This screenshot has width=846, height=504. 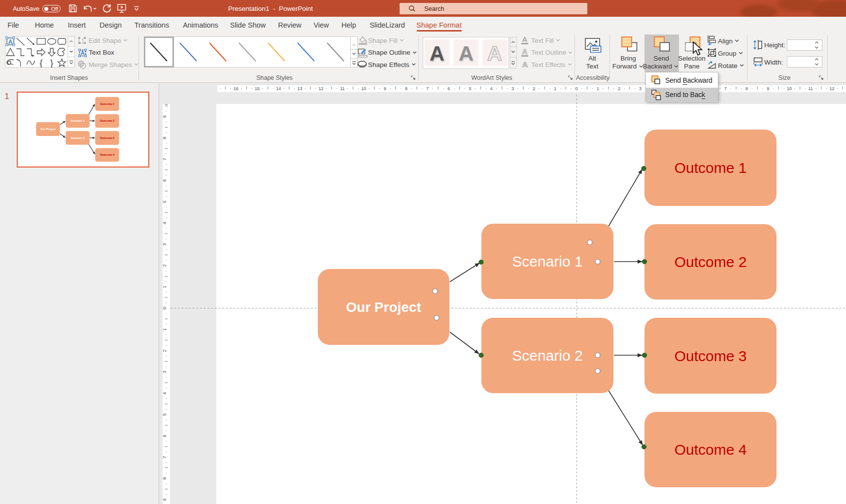 What do you see at coordinates (236, 89) in the screenshot?
I see `svg-text: 16` at bounding box center [236, 89].